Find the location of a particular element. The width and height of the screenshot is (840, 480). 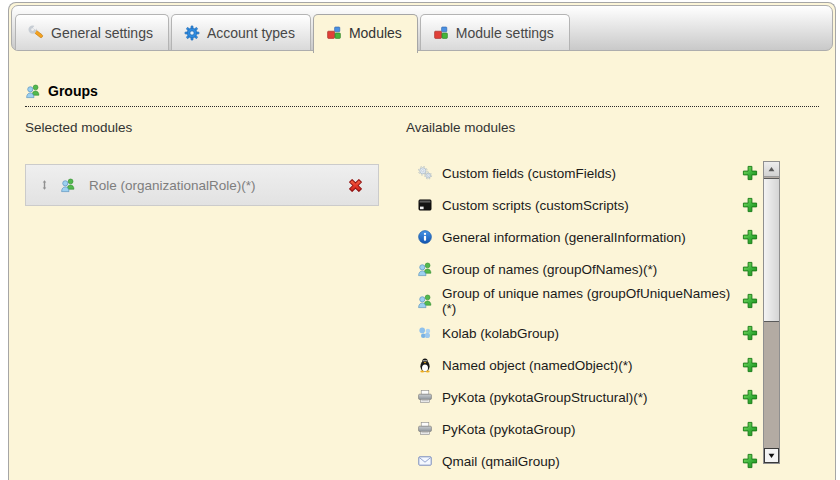

tab-label: Account types is located at coordinates (251, 33).